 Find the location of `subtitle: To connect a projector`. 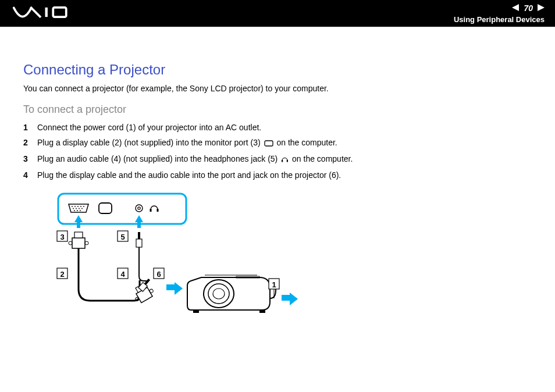

subtitle: To connect a projector is located at coordinates (278, 109).